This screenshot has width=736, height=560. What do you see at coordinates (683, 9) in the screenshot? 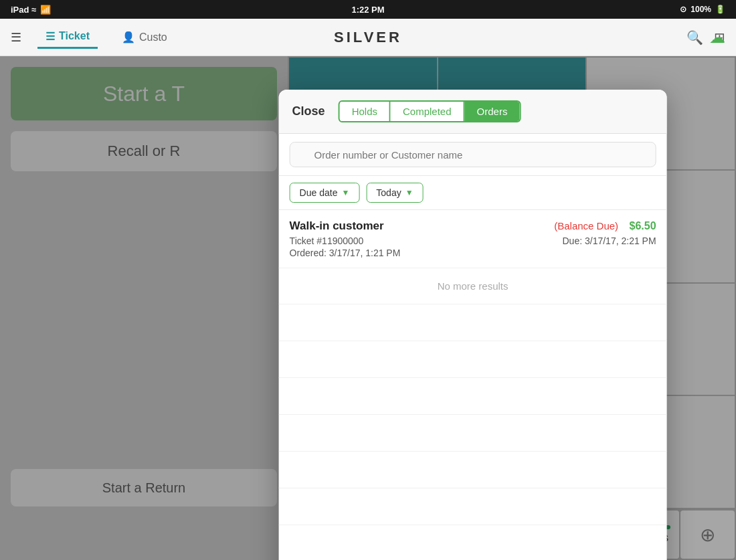
I see `signal-icon: ⊙` at bounding box center [683, 9].